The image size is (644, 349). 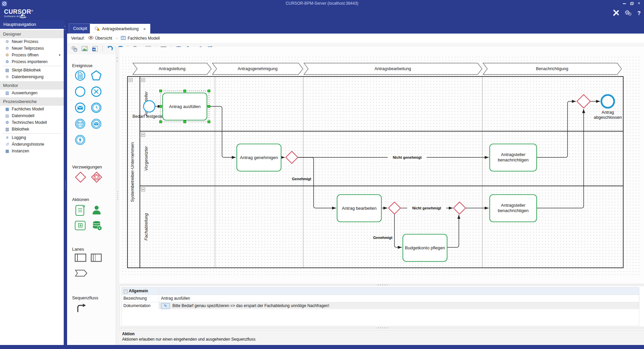 What do you see at coordinates (513, 158) in the screenshot?
I see `task-benachrichtigen-vorgesetzter: Antragsteller benachrichtigen` at bounding box center [513, 158].